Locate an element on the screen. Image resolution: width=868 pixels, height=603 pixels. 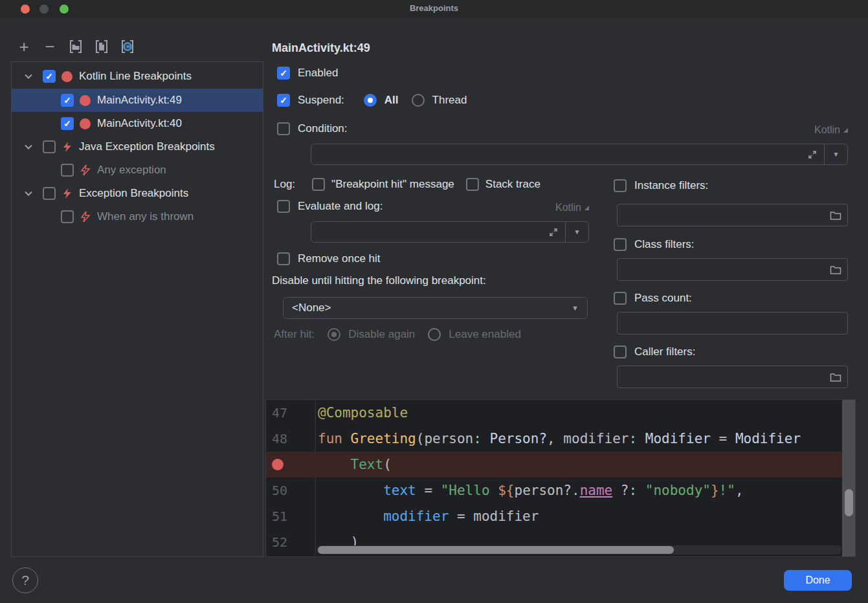
tree-item-mainactivity-49: ✓ MainActivity.kt:49 is located at coordinates (137, 100).